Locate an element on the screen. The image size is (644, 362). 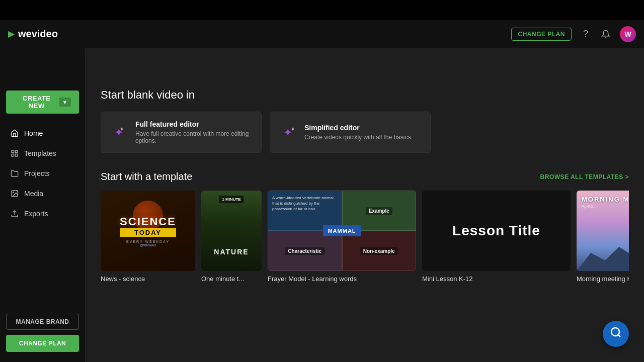
template-frayer-model-title: Frayer Model - Learning words is located at coordinates (342, 279).